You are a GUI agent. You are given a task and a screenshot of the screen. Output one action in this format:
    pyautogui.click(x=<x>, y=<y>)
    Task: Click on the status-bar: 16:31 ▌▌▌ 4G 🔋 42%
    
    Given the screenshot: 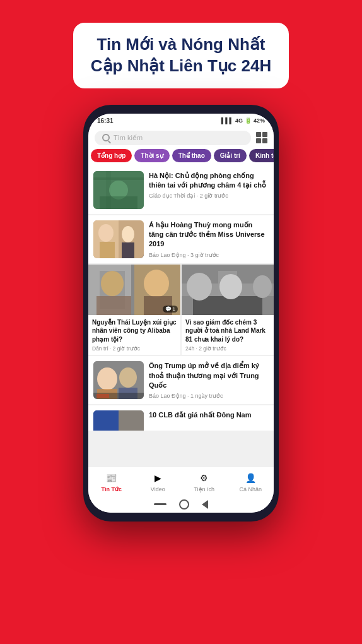 What is the action you would take?
    pyautogui.click(x=181, y=120)
    